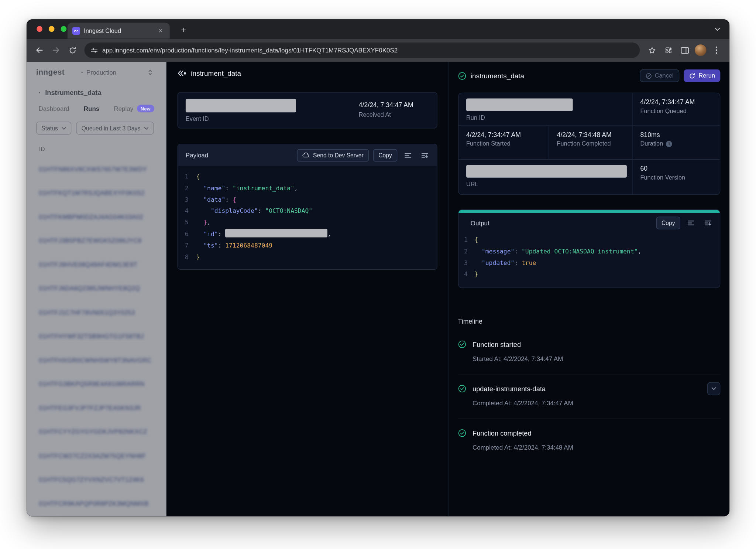 Image resolution: width=756 pixels, height=549 pixels. Describe the element at coordinates (378, 50) in the screenshot. I see `browser-toolbar: app.inngest.com/env/production/functions…` at that location.